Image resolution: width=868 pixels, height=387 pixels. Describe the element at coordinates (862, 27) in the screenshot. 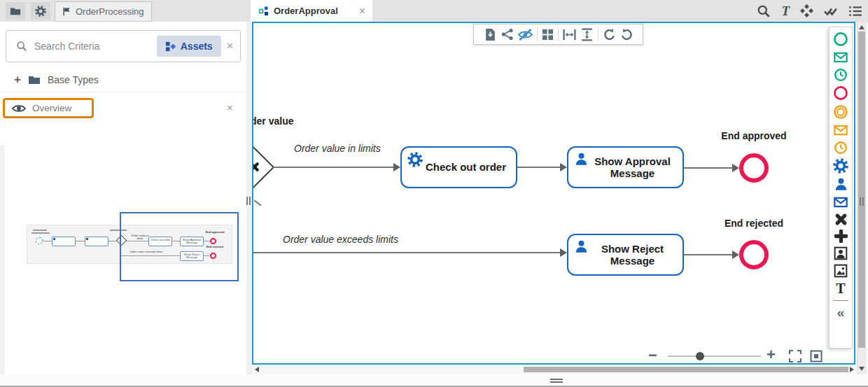

I see `scroll-up-icon` at that location.